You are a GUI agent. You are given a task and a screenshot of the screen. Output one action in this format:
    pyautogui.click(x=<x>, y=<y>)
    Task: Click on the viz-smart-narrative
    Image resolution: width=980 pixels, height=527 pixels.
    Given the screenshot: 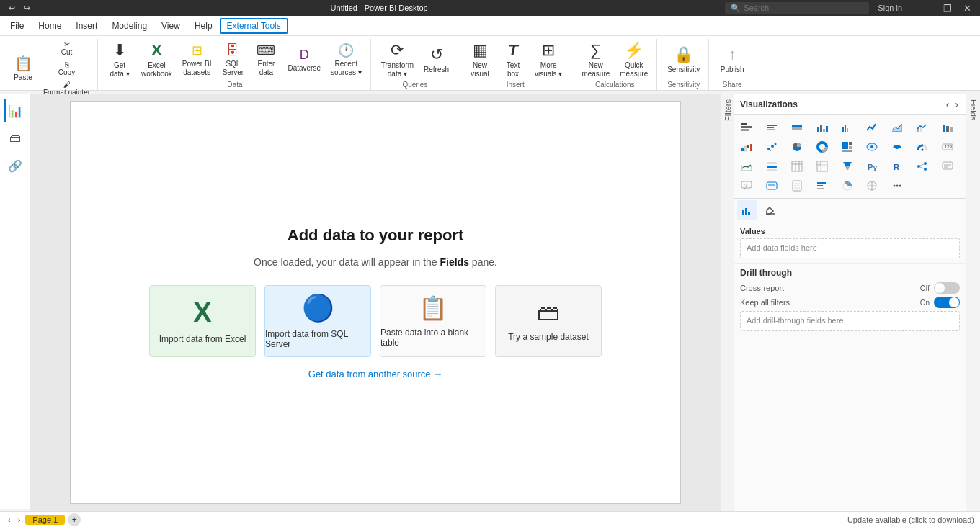 What is the action you would take?
    pyautogui.click(x=772, y=186)
    